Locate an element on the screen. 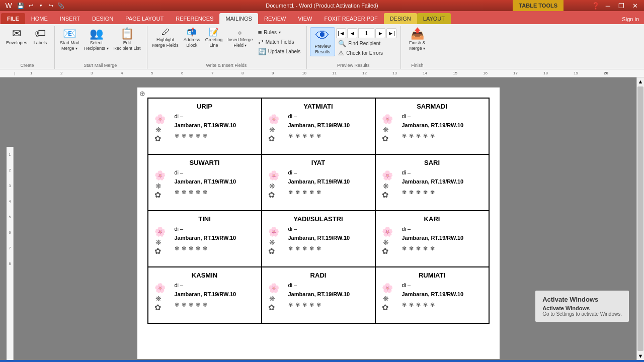 Image resolution: width=644 pixels, height=362 pixels. minimize-btn: ─ is located at coordinates (608, 6).